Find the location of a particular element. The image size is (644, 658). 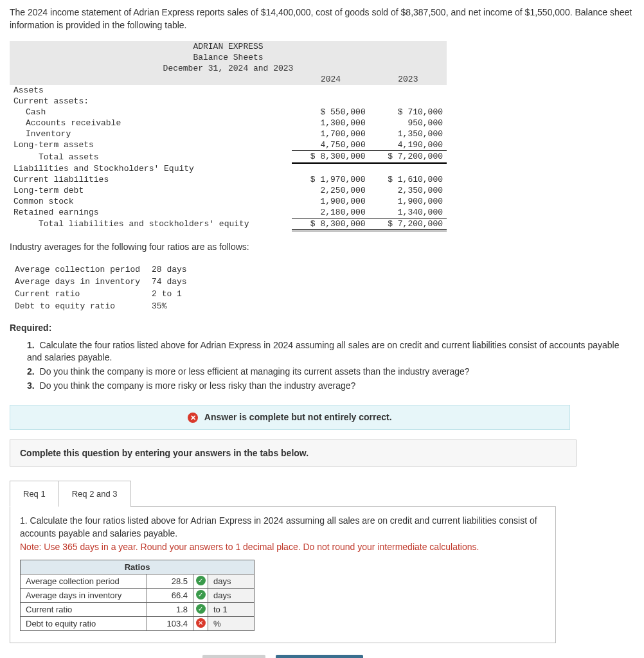

panel-note: Note: Use 365 days in a year. Round your… is located at coordinates (283, 547).